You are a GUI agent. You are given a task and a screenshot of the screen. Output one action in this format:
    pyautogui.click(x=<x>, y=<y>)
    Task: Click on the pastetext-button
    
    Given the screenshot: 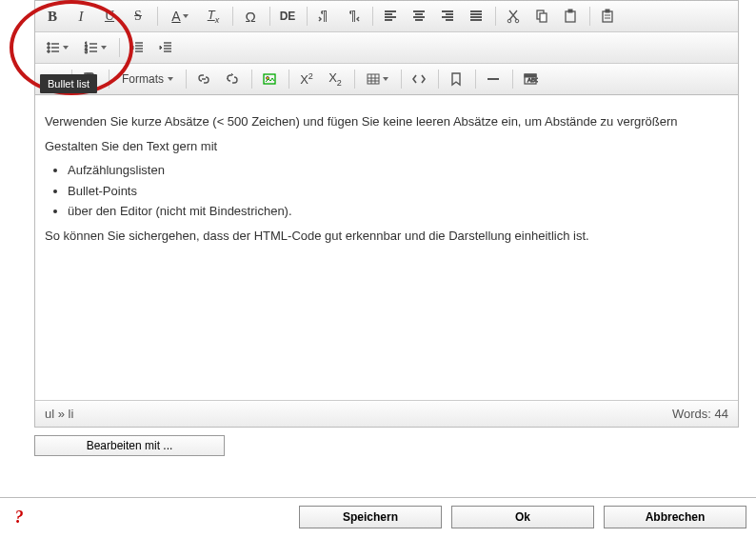 What is the action you would take?
    pyautogui.click(x=607, y=16)
    